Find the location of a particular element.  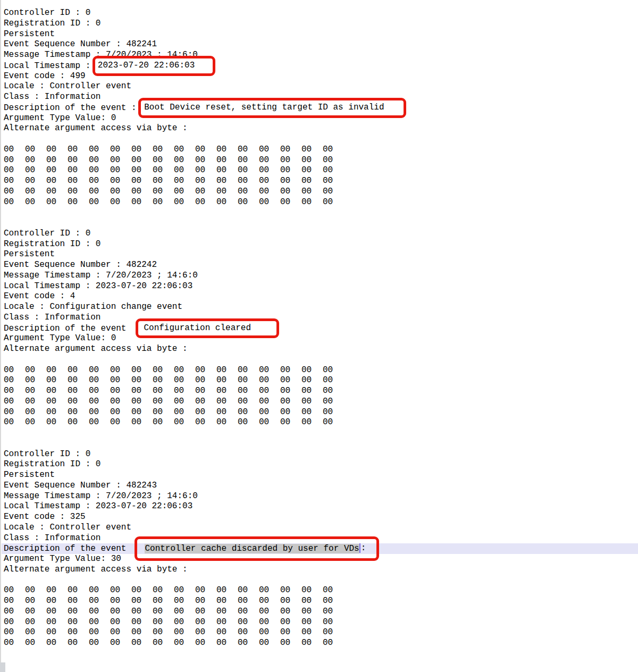

description-label: Description of the event is located at coordinates (65, 549).